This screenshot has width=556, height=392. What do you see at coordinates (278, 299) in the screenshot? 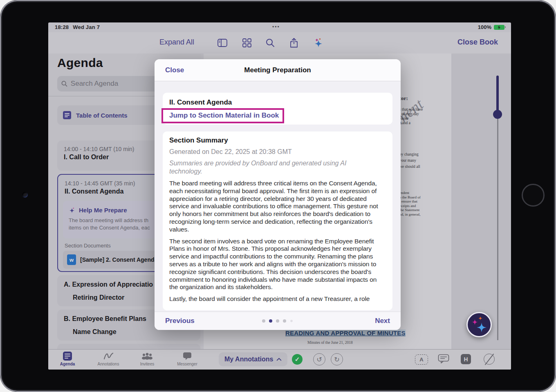
I see `summary-paragraph-3: Lastly, the board will consider the appo…` at bounding box center [278, 299].